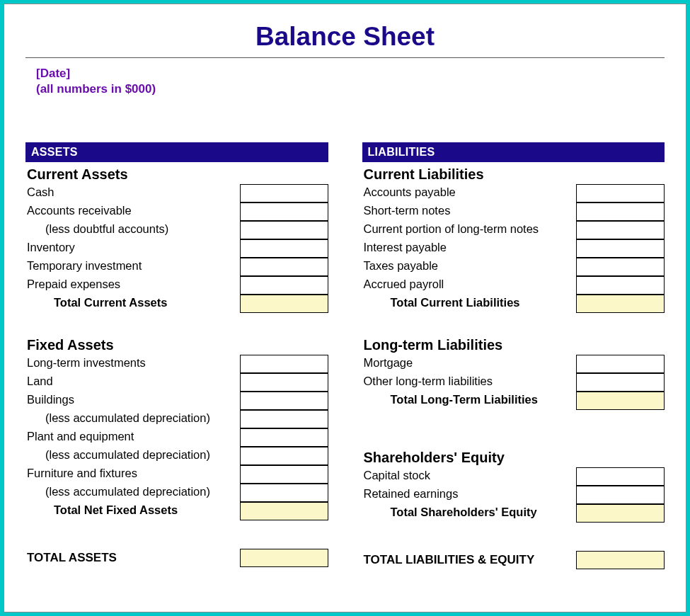 This screenshot has height=616, width=690. What do you see at coordinates (130, 304) in the screenshot?
I see `total-label: Total Current Assets` at bounding box center [130, 304].